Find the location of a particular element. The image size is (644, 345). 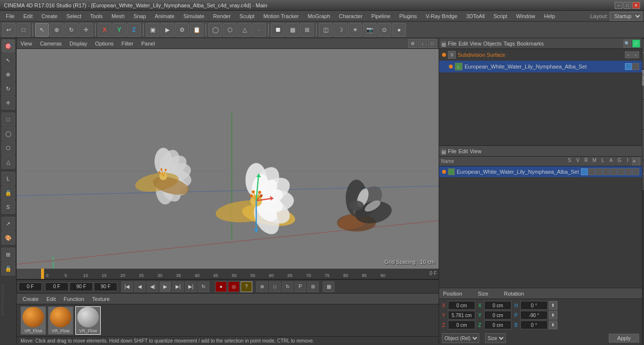

menu-window: Window is located at coordinates (525, 16).